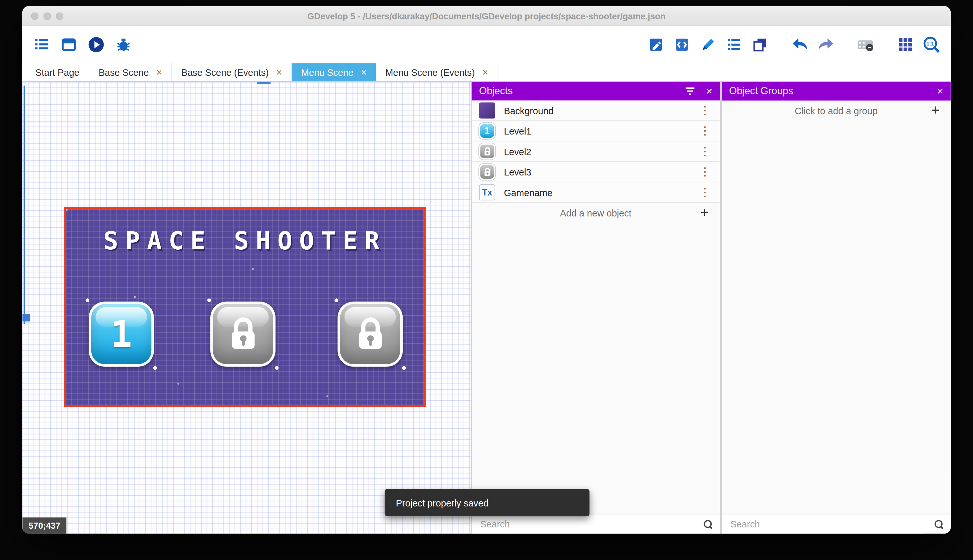 The image size is (973, 560). What do you see at coordinates (245, 241) in the screenshot?
I see `game-title-text: SPACE SHOOTER` at bounding box center [245, 241].